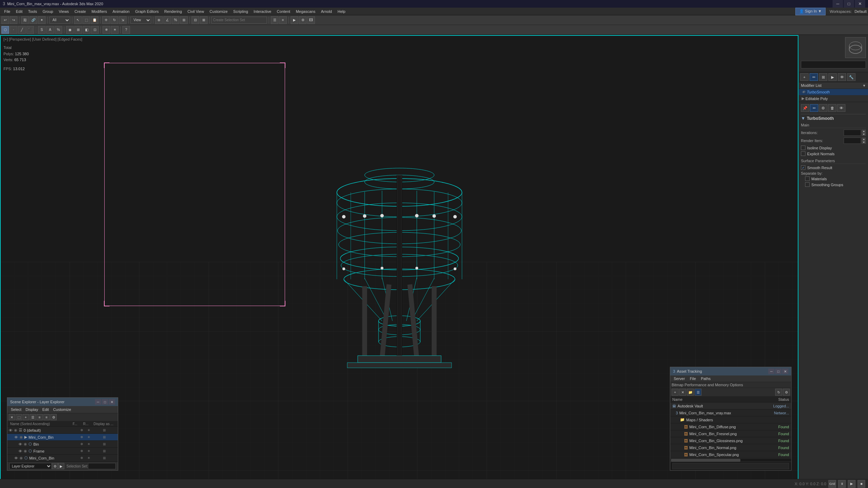 The width and height of the screenshot is (868, 488). Describe the element at coordinates (46, 410) in the screenshot. I see `explorer-menu-edit: Edit` at that location.